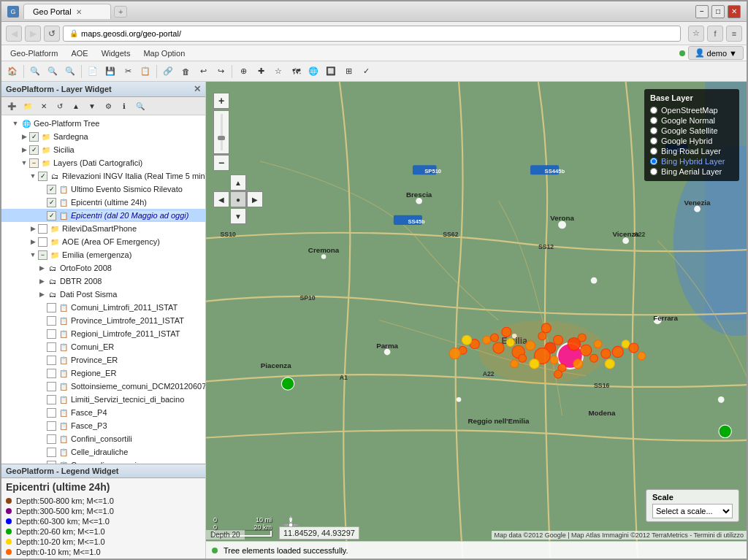  What do you see at coordinates (51, 216) in the screenshot?
I see `epicentri-maggio-checkbox: ✓` at bounding box center [51, 216].